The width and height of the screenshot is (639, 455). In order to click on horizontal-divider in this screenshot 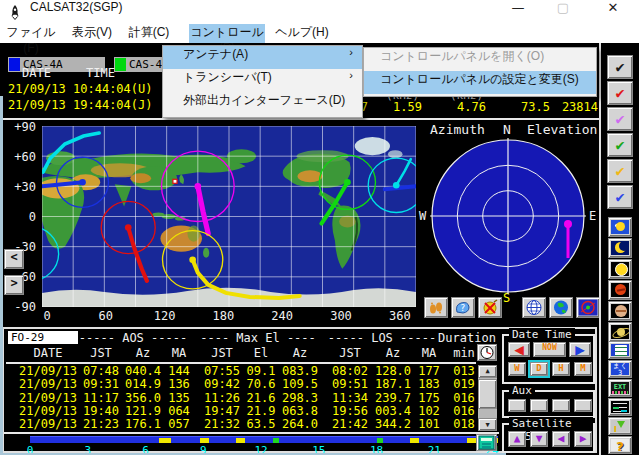, I will do `click(300, 119)`.